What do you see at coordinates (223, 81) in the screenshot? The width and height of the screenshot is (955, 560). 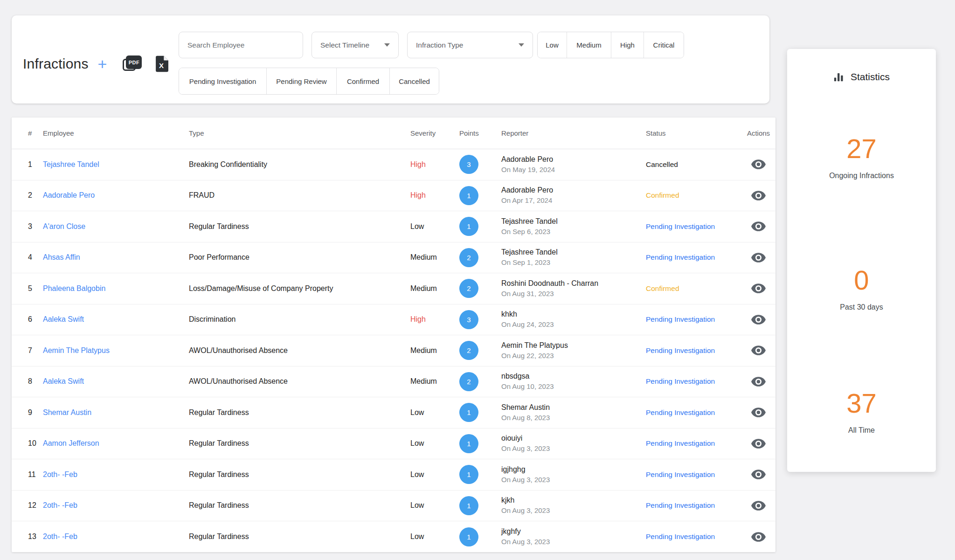 I see `status-filter-pending-investigation: Pending Investigation` at bounding box center [223, 81].